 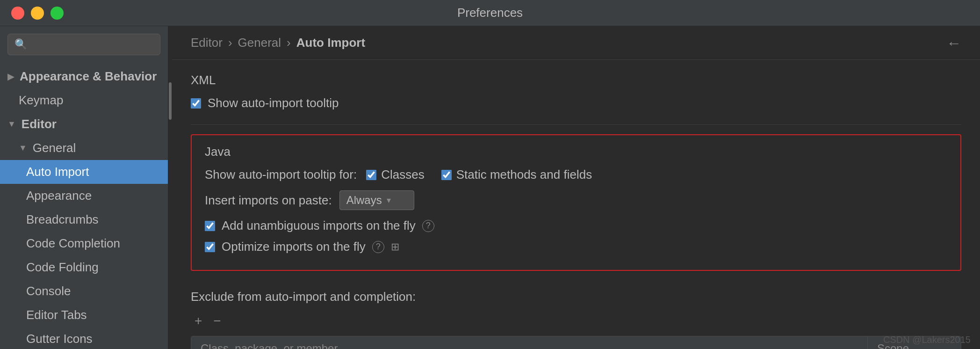 What do you see at coordinates (198, 321) in the screenshot?
I see `add-exclude-button: +` at bounding box center [198, 321].